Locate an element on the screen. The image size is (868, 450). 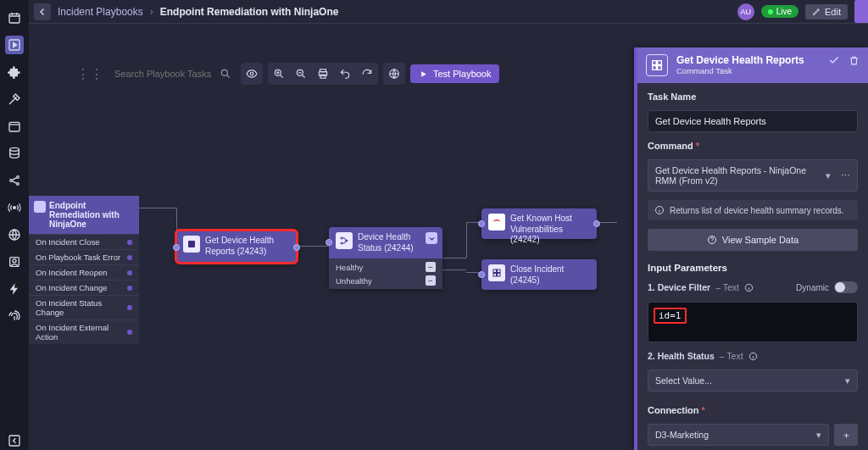
back-button is located at coordinates (42, 12).